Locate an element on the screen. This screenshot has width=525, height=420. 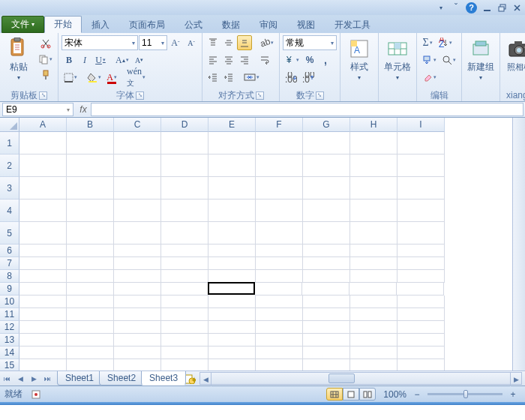
merge-button is located at coordinates (252, 77).